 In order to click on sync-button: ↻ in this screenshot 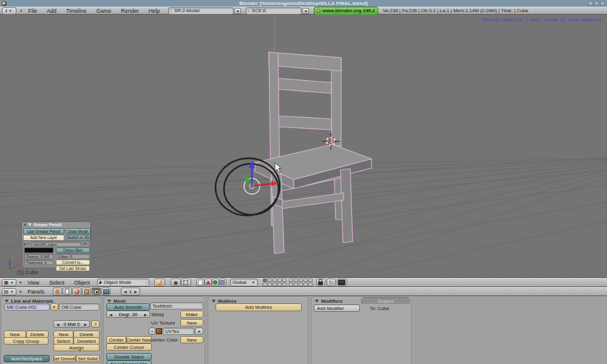, I will do `click(331, 283)`.